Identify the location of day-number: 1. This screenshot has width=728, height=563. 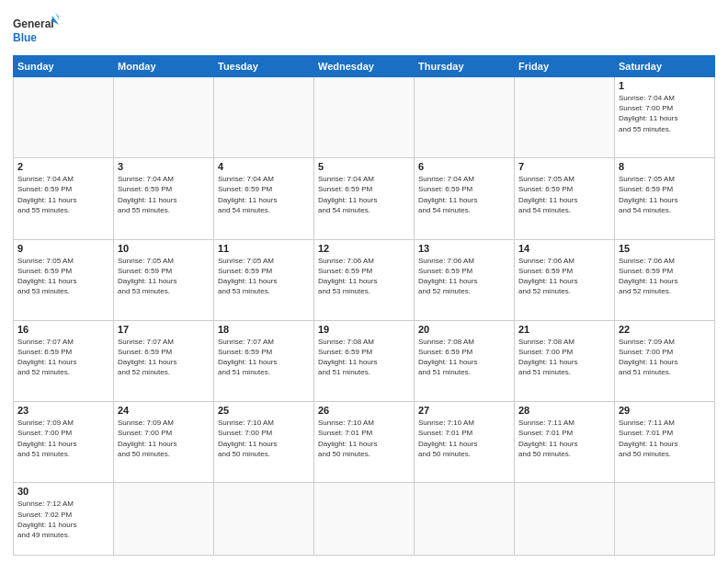
(665, 86).